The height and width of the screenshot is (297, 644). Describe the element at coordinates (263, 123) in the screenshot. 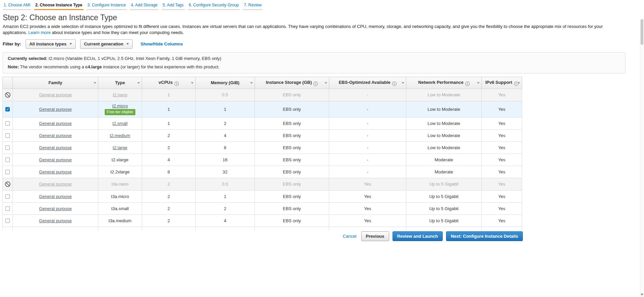

I see `instance-row: General purpose t2.small 1 2 EBS only - …` at that location.